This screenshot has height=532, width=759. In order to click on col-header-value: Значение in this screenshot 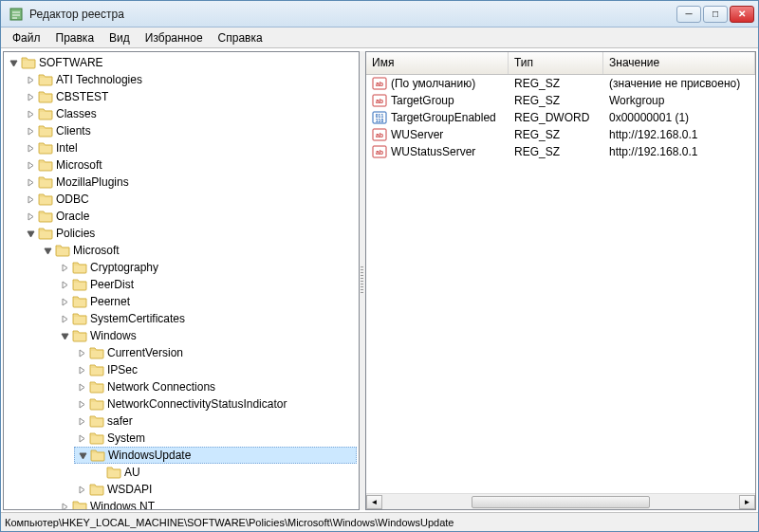, I will do `click(679, 63)`.